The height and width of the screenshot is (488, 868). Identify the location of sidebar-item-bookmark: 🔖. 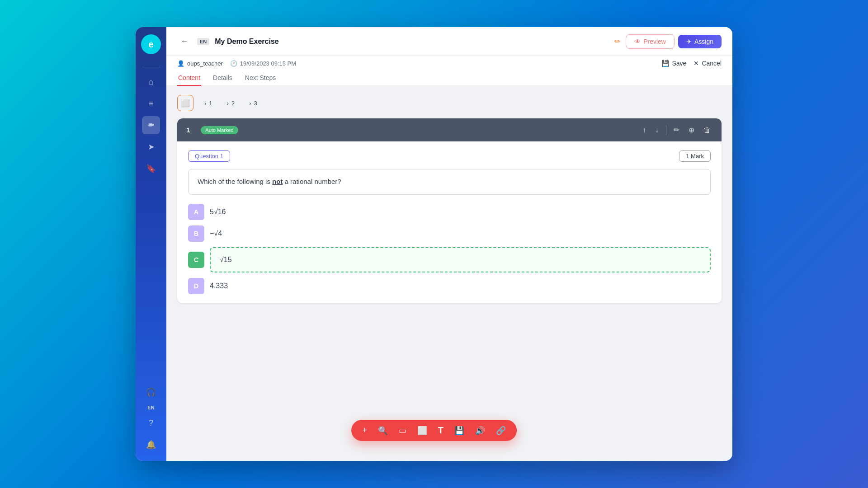
(151, 169).